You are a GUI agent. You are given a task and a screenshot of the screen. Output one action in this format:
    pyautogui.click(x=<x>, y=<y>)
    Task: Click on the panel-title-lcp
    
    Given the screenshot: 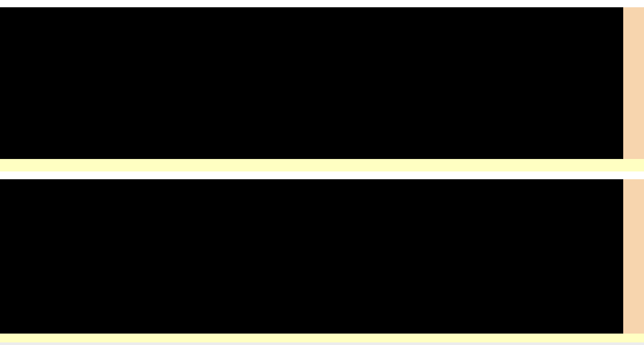 What is the action you would take?
    pyautogui.click(x=322, y=176)
    